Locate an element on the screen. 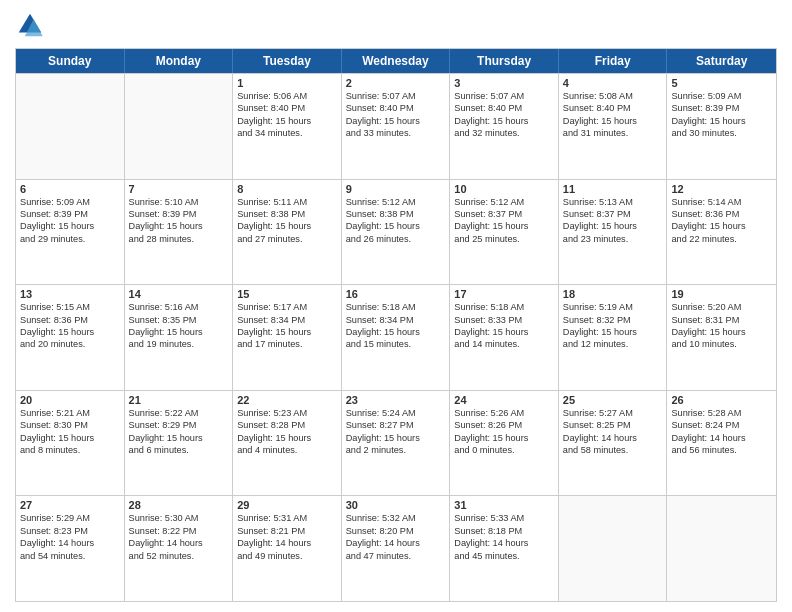 This screenshot has height=612, width=792. cell-line: Sunrise: 5:13 AM is located at coordinates (613, 202).